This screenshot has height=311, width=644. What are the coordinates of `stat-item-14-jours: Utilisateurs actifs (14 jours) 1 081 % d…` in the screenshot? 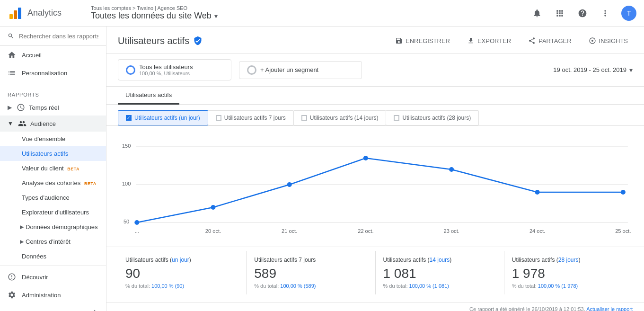 It's located at (440, 273).